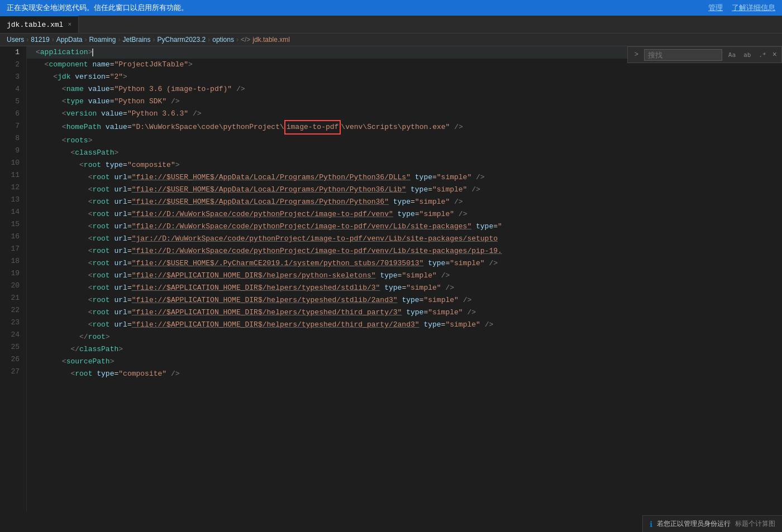 The height and width of the screenshot is (532, 782). I want to click on code-line-9: <classPath>, so click(404, 153).